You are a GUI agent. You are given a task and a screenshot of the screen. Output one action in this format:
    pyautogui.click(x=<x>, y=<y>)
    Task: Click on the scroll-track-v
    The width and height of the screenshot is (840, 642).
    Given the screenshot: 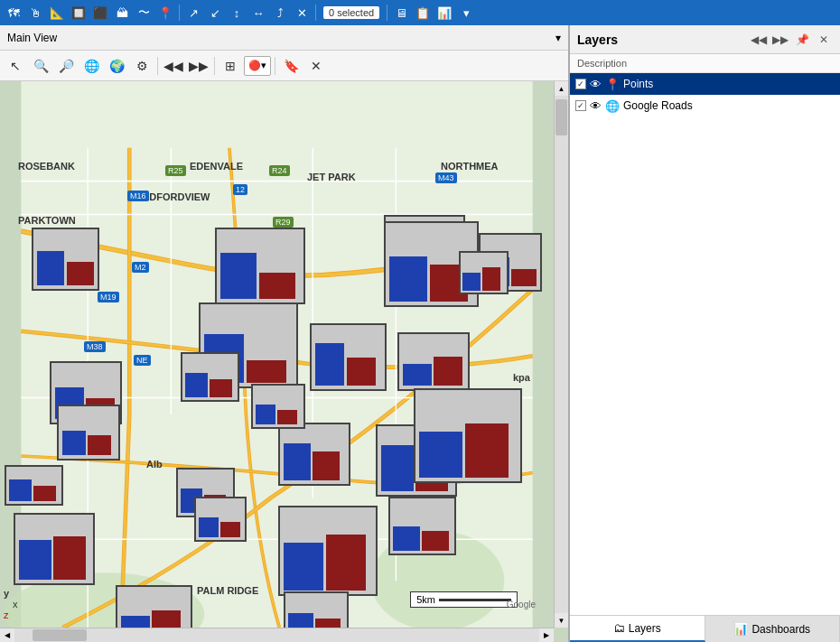 What is the action you would take?
    pyautogui.click(x=562, y=354)
    